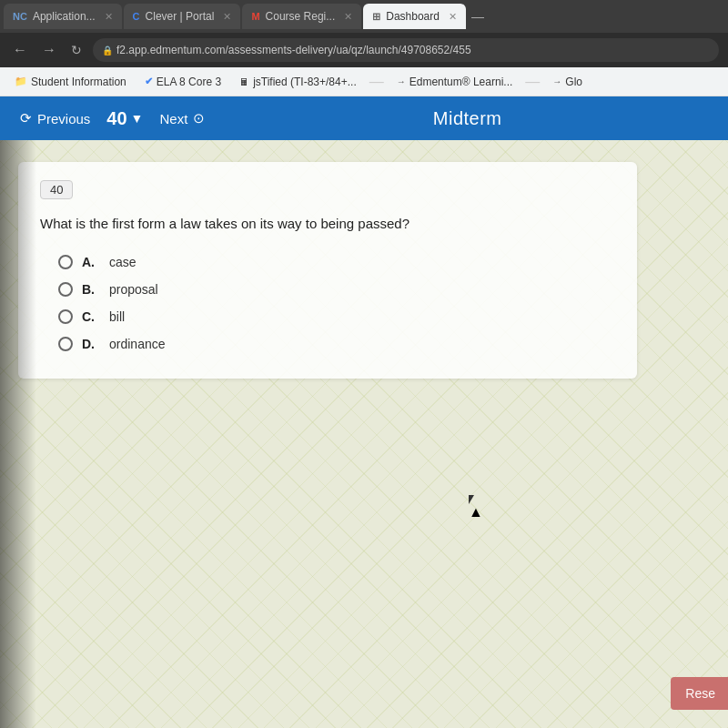 The height and width of the screenshot is (728, 728). I want to click on bookmark-edmentum: → Edmentum® Learni..., so click(455, 82).